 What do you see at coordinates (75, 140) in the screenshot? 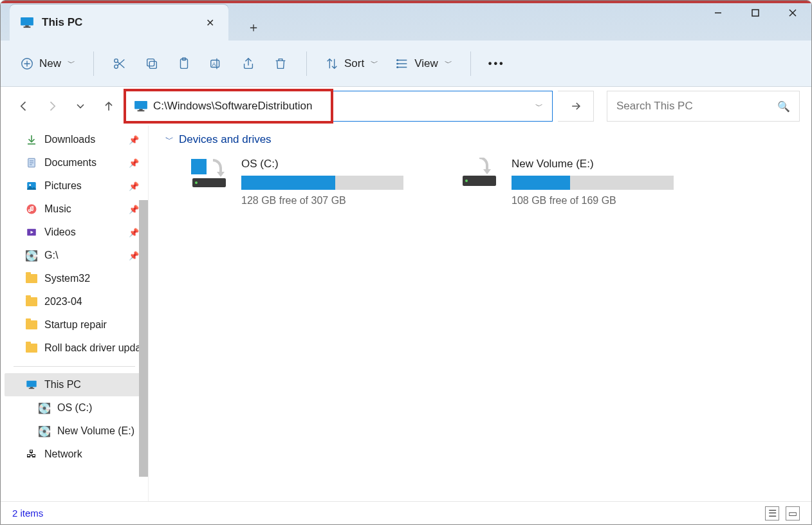
I see `sidebar-item-downloads: Downloads📌` at bounding box center [75, 140].